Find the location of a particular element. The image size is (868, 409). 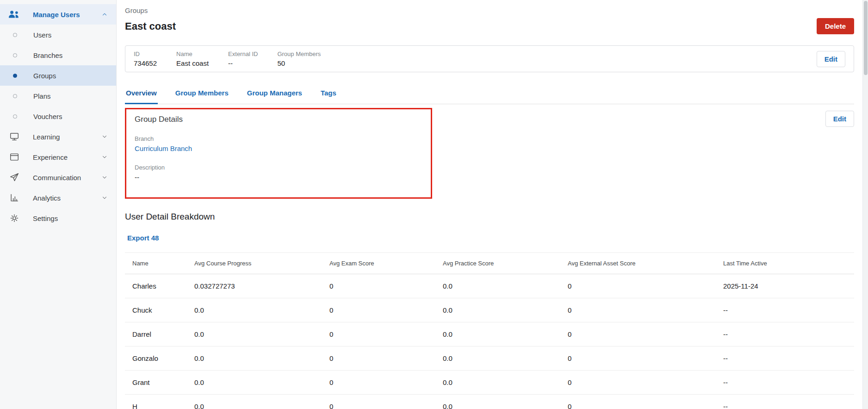

user-detail-breakdown-title: User Detail Breakdown is located at coordinates (490, 217).